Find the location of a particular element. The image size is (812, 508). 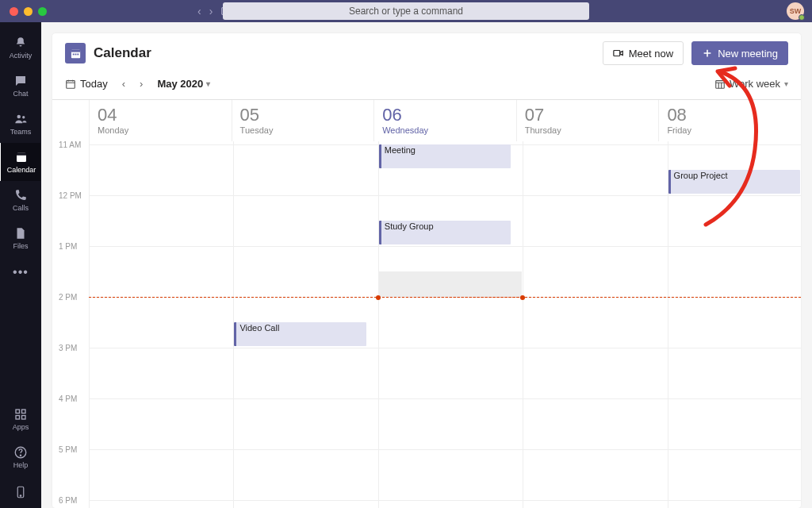

calendar-event: Video Call is located at coordinates (300, 334).